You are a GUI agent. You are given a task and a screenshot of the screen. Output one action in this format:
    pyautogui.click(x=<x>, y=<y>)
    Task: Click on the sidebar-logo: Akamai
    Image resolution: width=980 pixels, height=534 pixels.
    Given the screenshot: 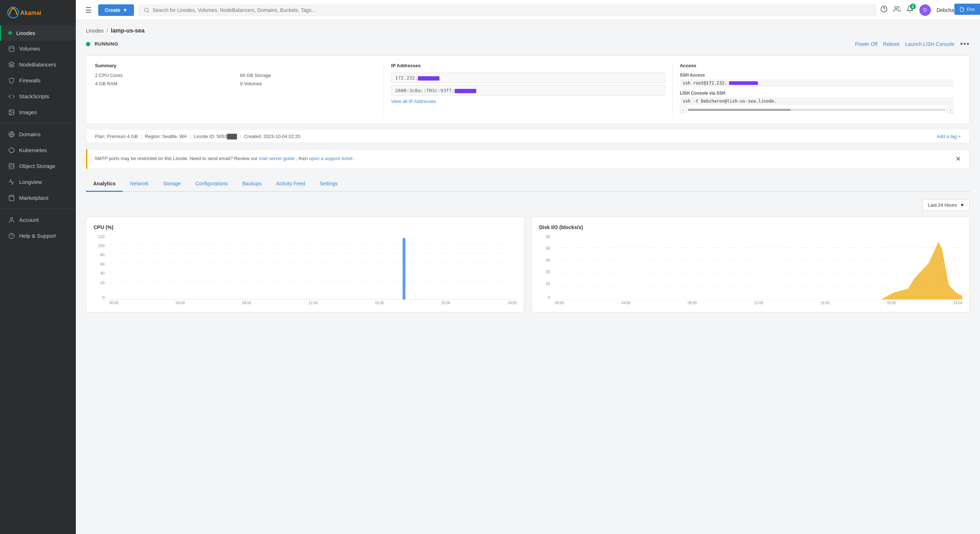 What is the action you would take?
    pyautogui.click(x=38, y=13)
    